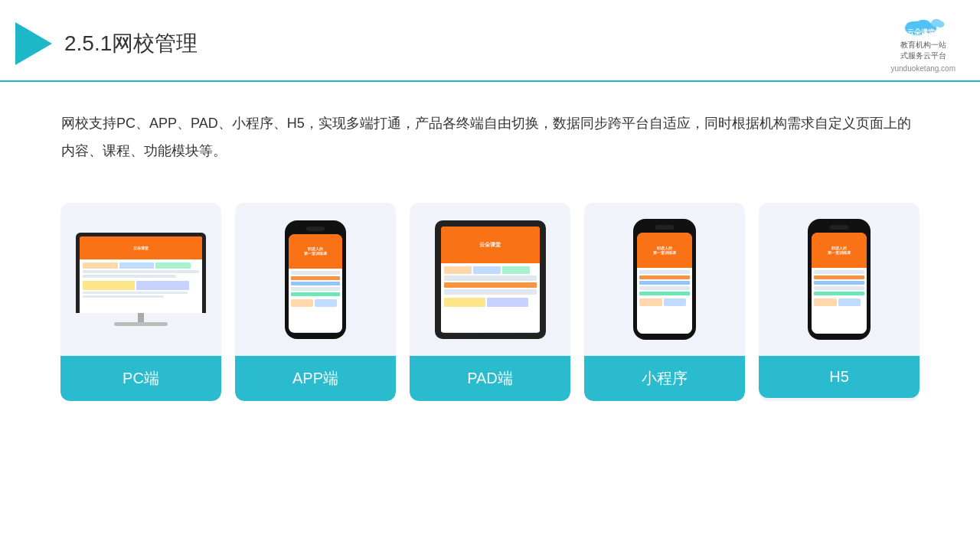  I want to click on phone-outer-h5: 职进人的第一堂训练课, so click(839, 279).